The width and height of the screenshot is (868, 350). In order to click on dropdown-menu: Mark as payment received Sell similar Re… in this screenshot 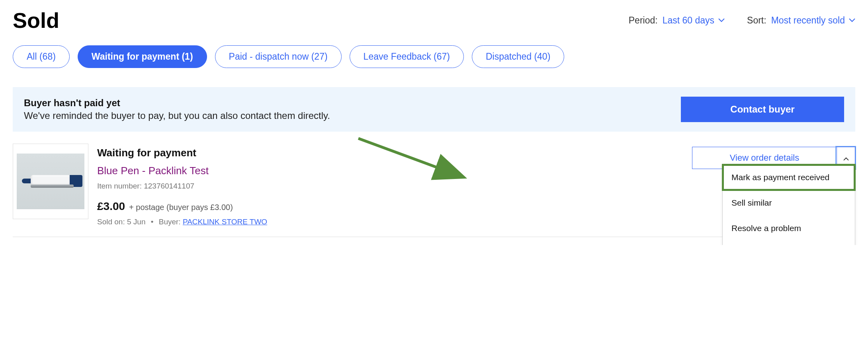, I will do `click(789, 204)`.